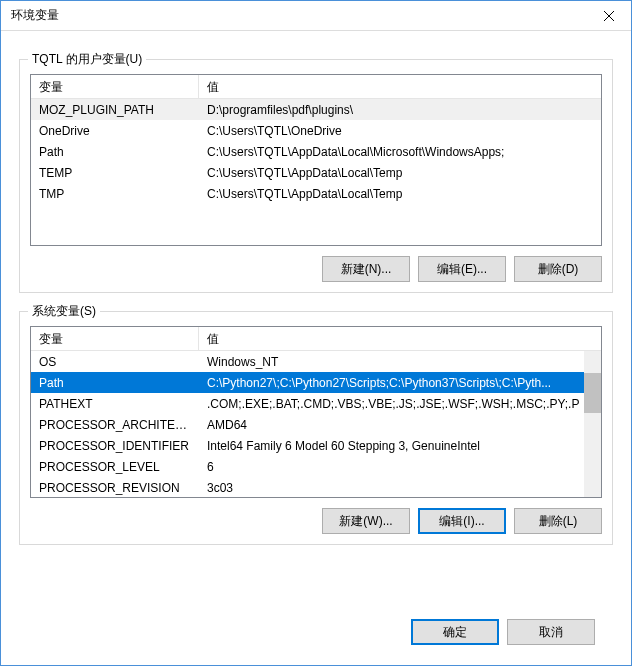 The width and height of the screenshot is (632, 666). I want to click on close-button, so click(608, 16).